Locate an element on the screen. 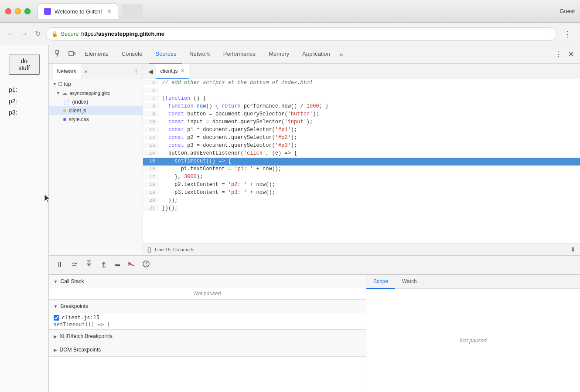 The width and height of the screenshot is (580, 392). browser-menu-button: ⋮ is located at coordinates (567, 34).